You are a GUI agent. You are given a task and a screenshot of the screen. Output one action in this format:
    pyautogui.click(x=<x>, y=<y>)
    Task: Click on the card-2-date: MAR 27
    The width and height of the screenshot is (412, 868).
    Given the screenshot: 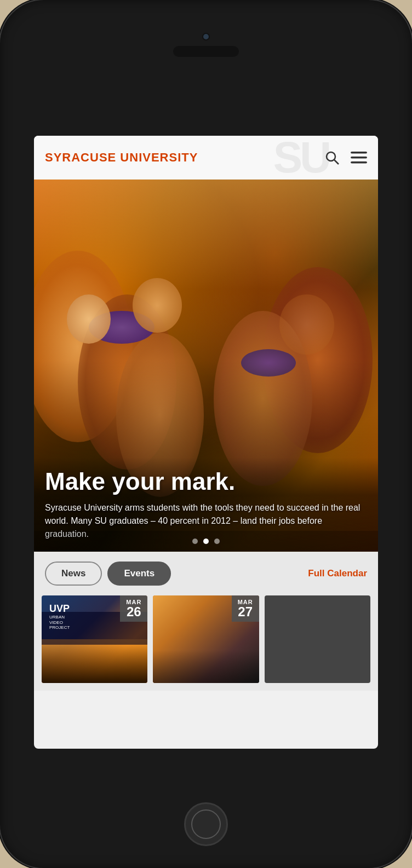 What is the action you would take?
    pyautogui.click(x=245, y=609)
    